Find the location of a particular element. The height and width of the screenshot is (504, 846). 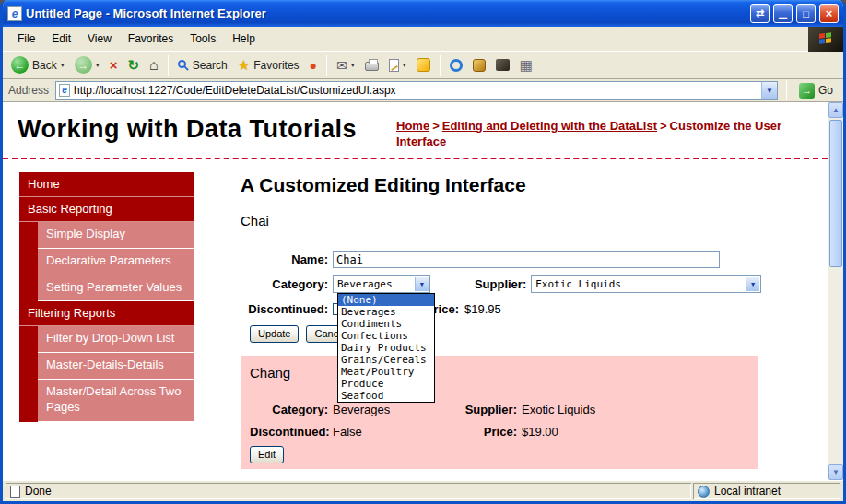

scroll-down-icon: ▼ is located at coordinates (836, 472).